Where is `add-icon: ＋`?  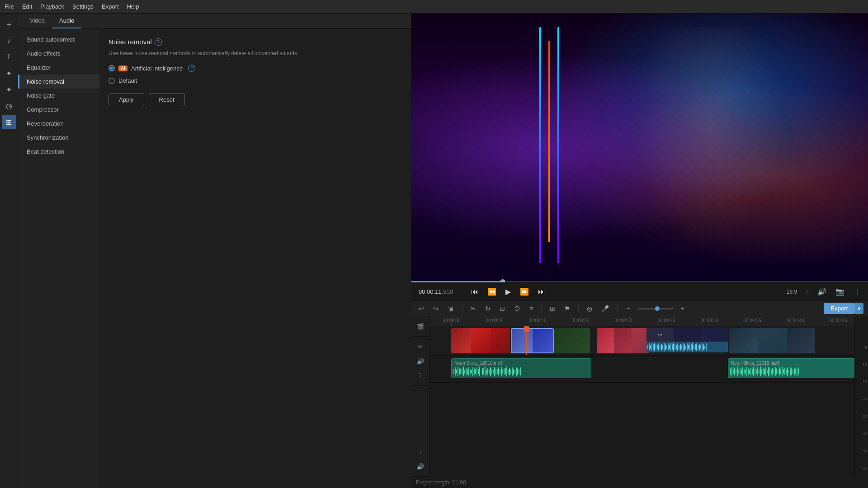 add-icon: ＋ is located at coordinates (9, 24).